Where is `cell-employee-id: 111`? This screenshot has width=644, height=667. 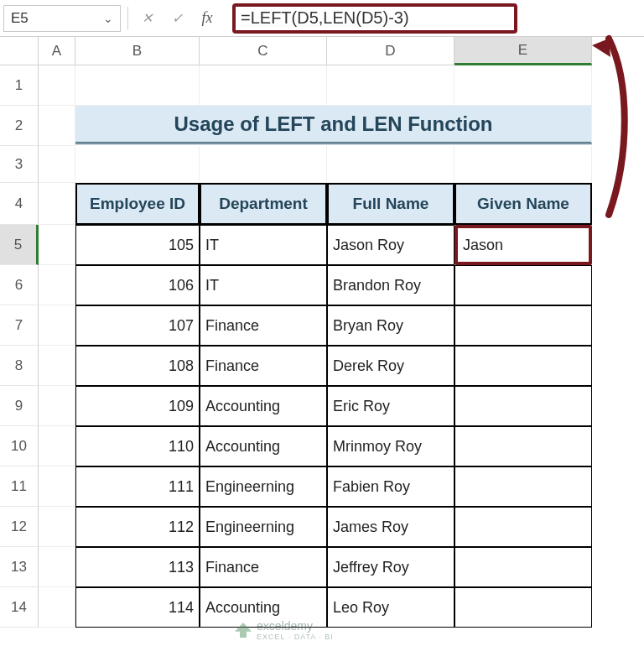
cell-employee-id: 111 is located at coordinates (138, 487).